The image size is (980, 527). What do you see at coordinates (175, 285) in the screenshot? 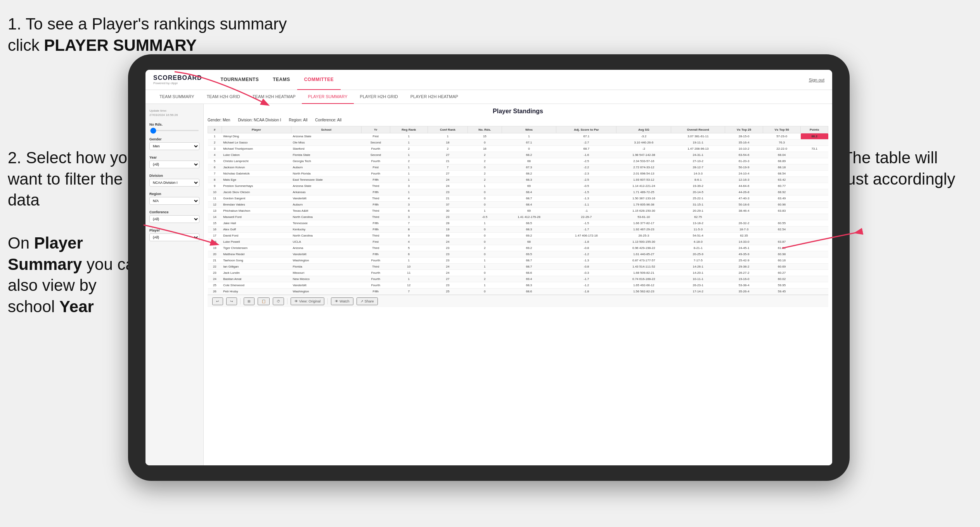
I see `sidebar: Update time: 27/03/2024 16:56:26 No Rds.…` at bounding box center [175, 285].